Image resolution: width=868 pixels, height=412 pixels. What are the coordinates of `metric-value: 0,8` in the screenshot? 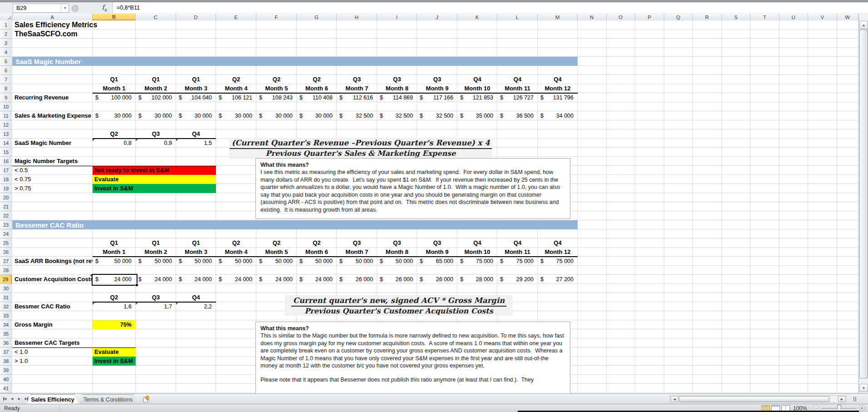 It's located at (114, 143).